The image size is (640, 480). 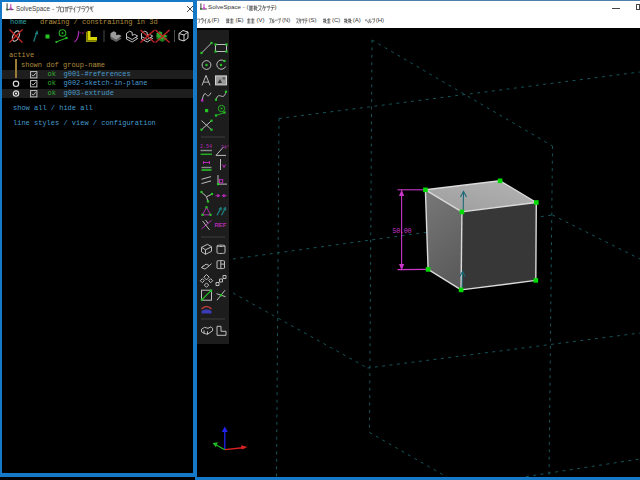 I want to click on svg-text: 50.00, so click(x=402, y=231).